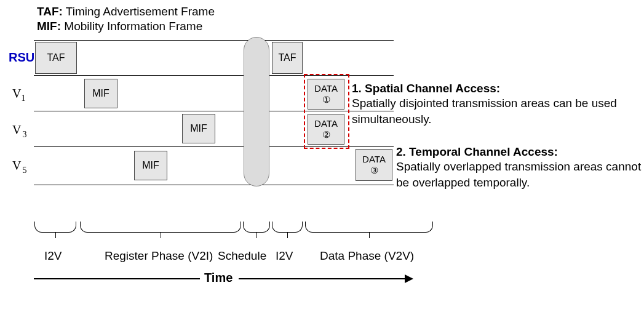  I want to click on arrow-right-icon, so click(409, 279).